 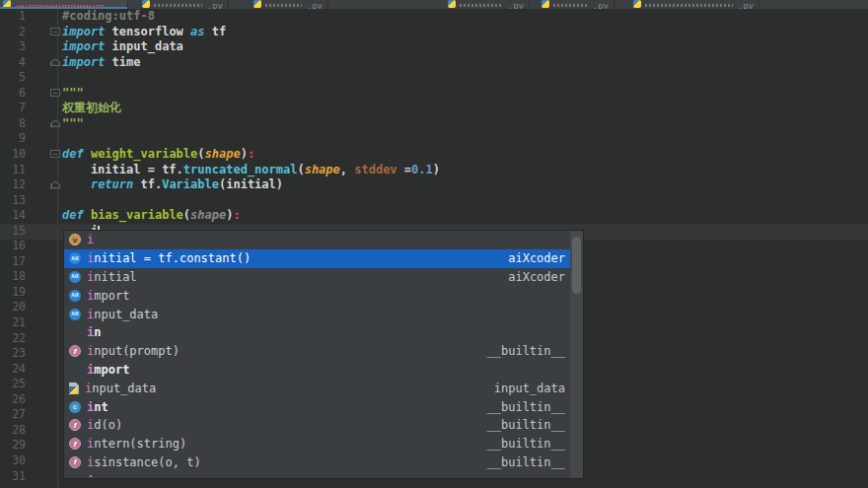 What do you see at coordinates (324, 241) in the screenshot?
I see `completion-item: vi` at bounding box center [324, 241].